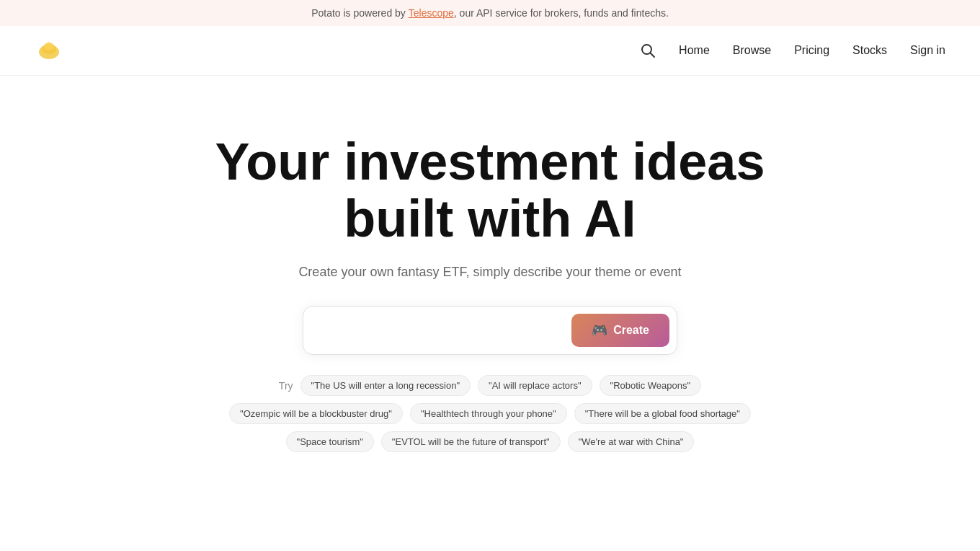 The height and width of the screenshot is (551, 980). Describe the element at coordinates (490, 162) in the screenshot. I see `hero-title-line1: Your investment ideas` at that location.